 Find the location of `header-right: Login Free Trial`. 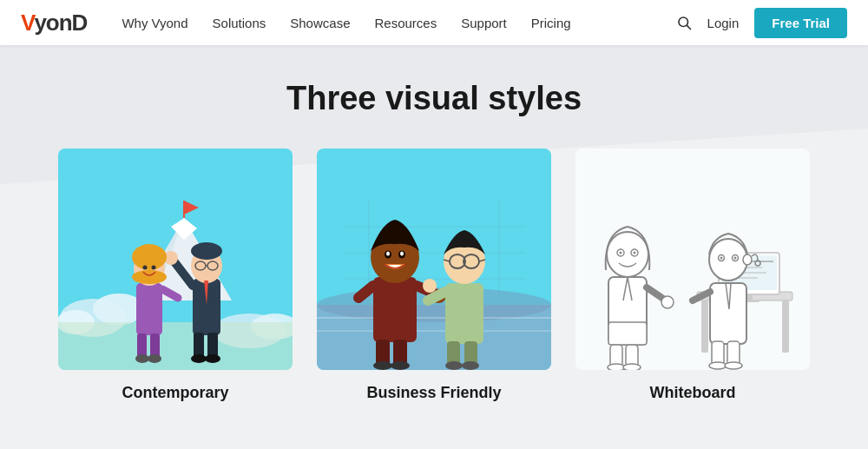

header-right: Login Free Trial is located at coordinates (762, 23).